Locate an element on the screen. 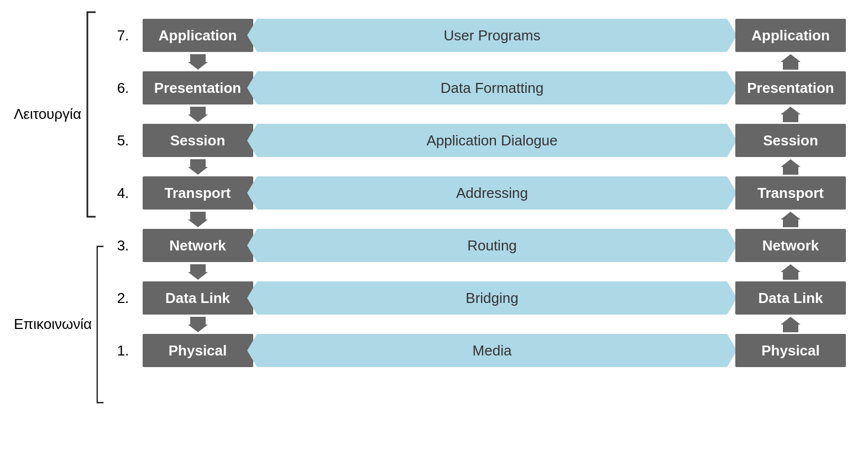  left-box-network: Network is located at coordinates (198, 245).